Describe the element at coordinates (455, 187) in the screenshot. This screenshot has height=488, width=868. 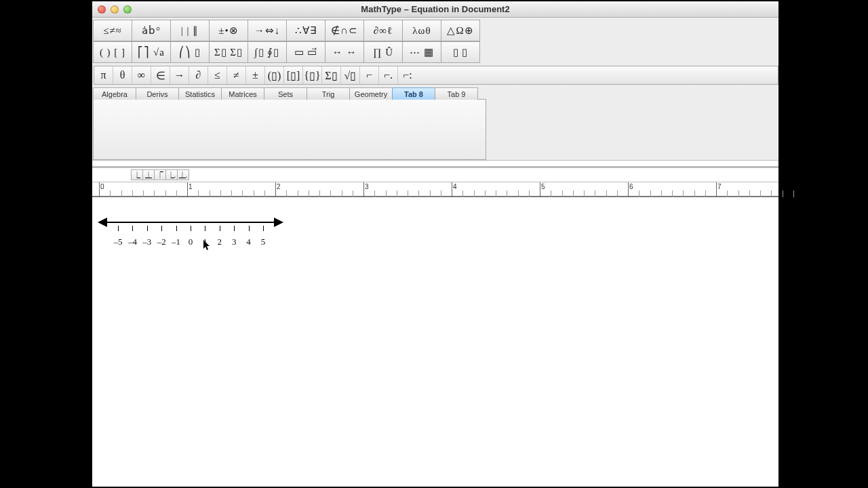
I see `ruler-label-4: 4` at that location.